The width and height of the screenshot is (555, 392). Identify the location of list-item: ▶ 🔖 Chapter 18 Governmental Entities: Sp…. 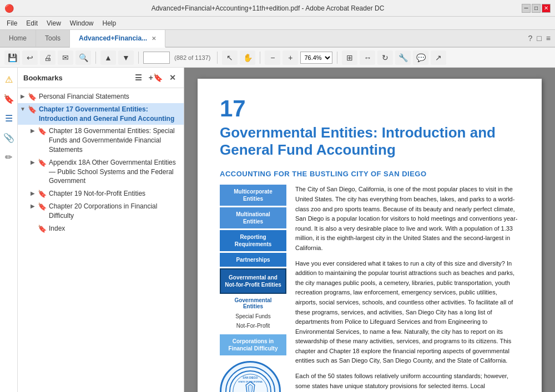
(101, 140).